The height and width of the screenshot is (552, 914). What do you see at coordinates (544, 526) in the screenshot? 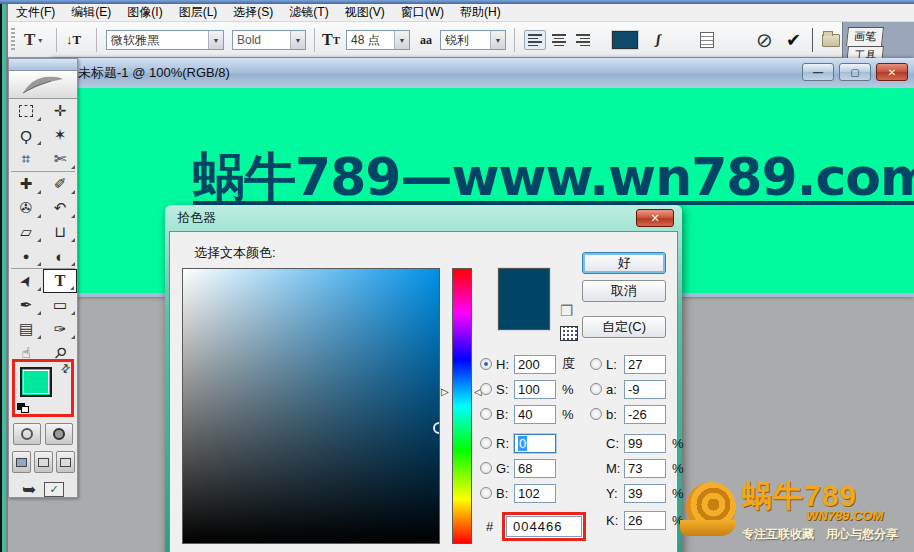
I see `hex-input: 004466` at bounding box center [544, 526].